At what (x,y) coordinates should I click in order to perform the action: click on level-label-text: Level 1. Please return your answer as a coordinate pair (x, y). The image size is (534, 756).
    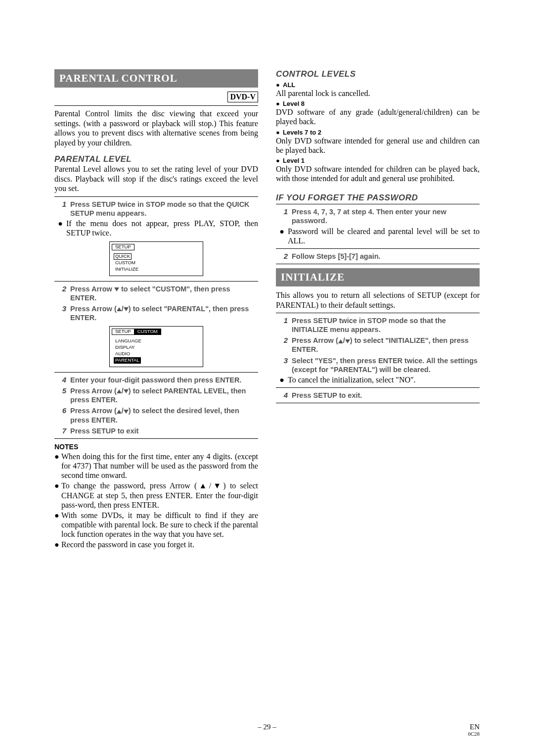
    Looking at the image, I should click on (294, 160).